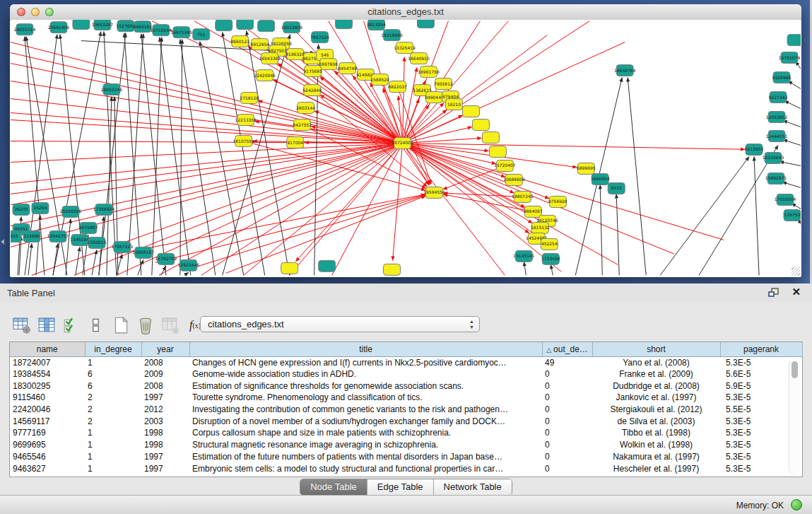 The height and width of the screenshot is (514, 812). I want to click on table-cell: Changes of HCN gene expression and I(f) …, so click(366, 362).